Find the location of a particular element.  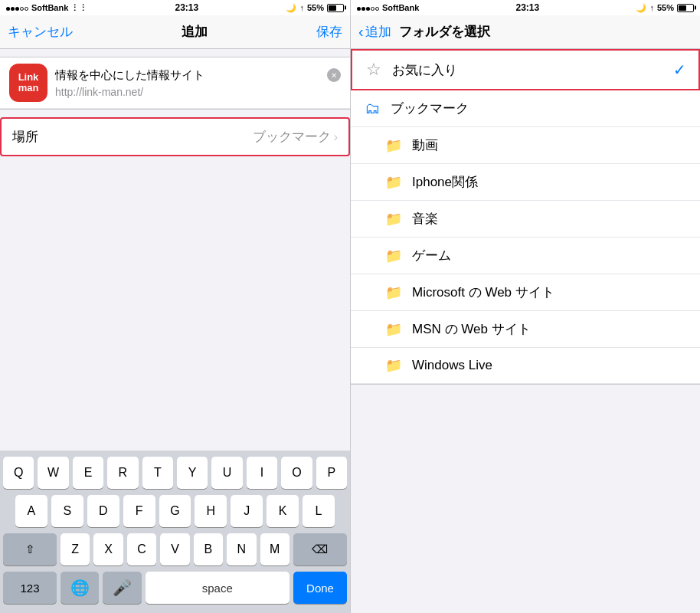

mic-key: 🎤 is located at coordinates (122, 588).